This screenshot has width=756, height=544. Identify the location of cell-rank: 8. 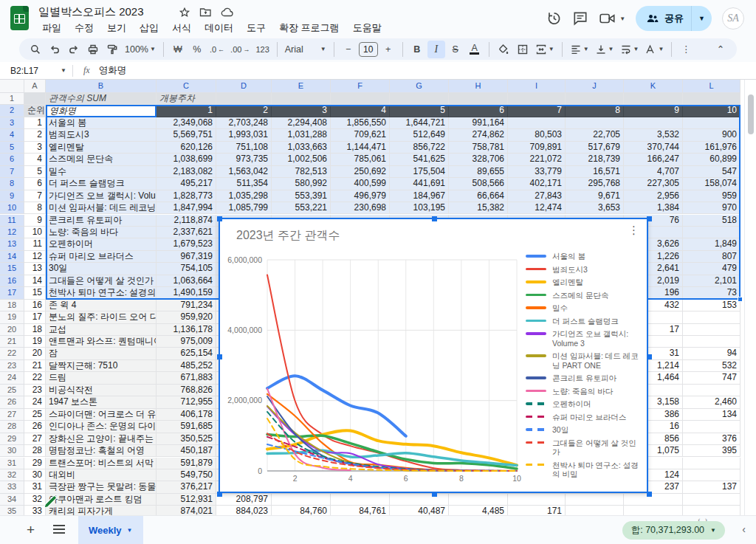
(35, 208).